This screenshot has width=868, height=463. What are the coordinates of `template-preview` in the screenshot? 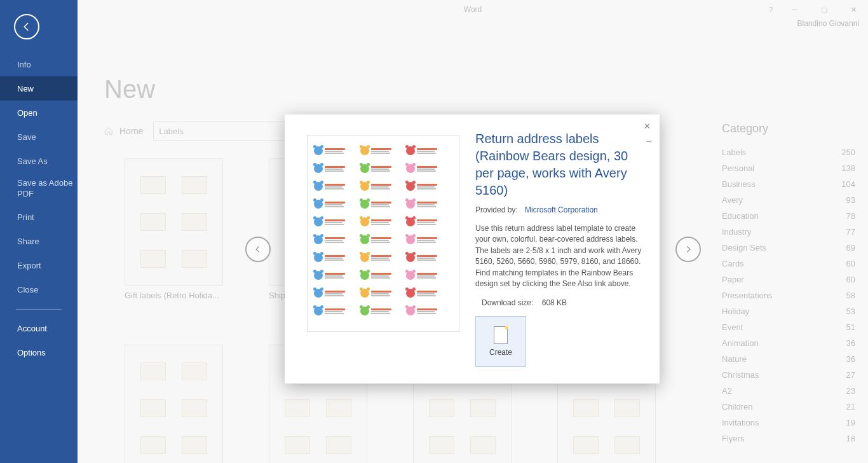 It's located at (383, 233).